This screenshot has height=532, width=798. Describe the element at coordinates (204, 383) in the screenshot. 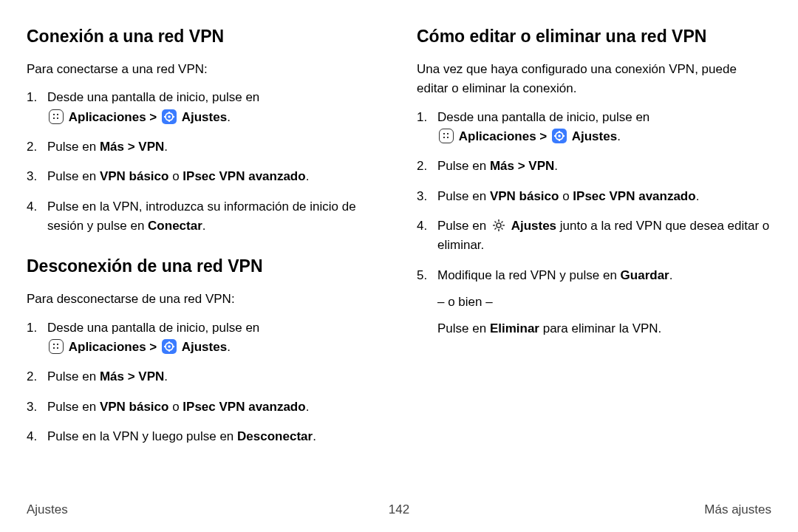

I see `steps-disconnect-vpn: Desde una pantalla de inicio, pulse en A…` at that location.